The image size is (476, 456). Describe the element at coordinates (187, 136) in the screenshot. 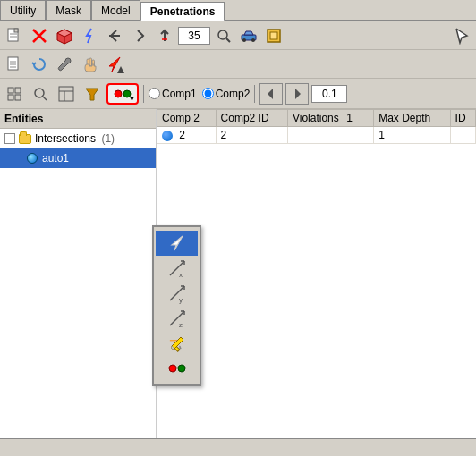

I see `cell-comp2: 2` at that location.